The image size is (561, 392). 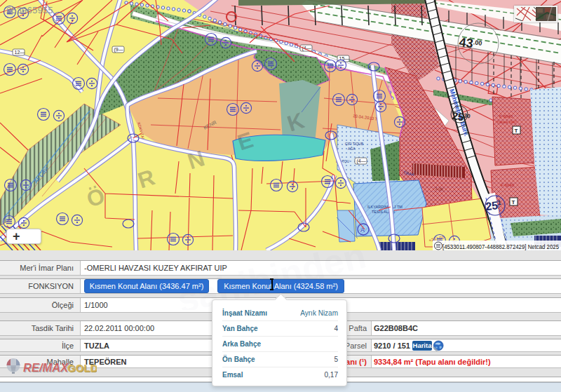 What do you see at coordinates (506, 122) in the screenshot?
I see `svg-text: Yüksek 1947` at bounding box center [506, 122].